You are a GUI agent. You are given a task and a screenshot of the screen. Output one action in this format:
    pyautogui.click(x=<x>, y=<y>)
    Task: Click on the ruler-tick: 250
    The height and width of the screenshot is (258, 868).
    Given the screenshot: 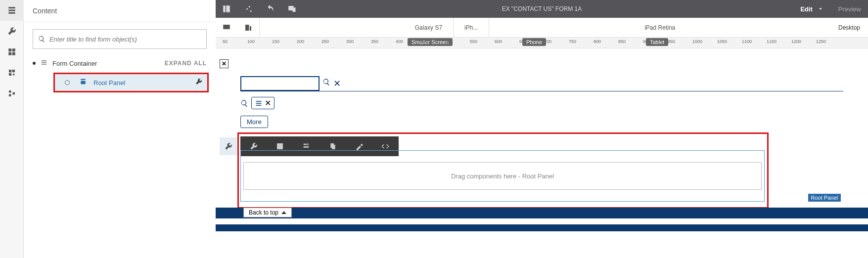 What is the action you would take?
    pyautogui.click(x=325, y=42)
    